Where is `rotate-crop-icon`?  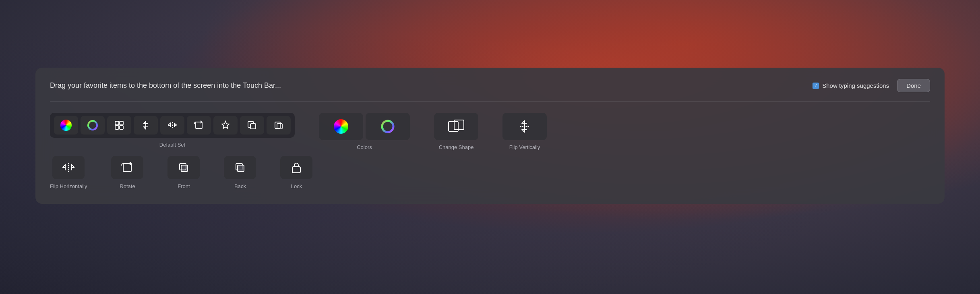
rotate-crop-icon is located at coordinates (199, 125).